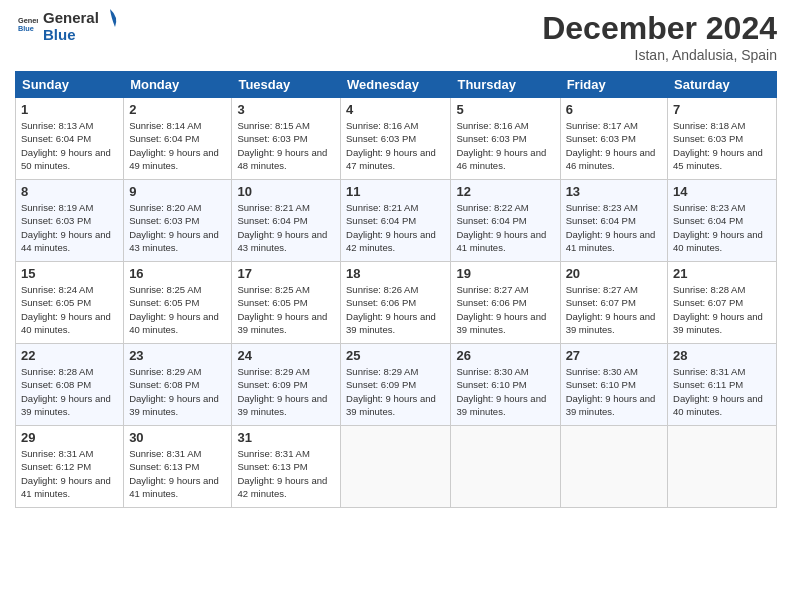 The width and height of the screenshot is (792, 612). I want to click on calendar-cell: 1 Sunrise: 8:13 AM Sunset: 6:04 PM Dayli…, so click(70, 139).